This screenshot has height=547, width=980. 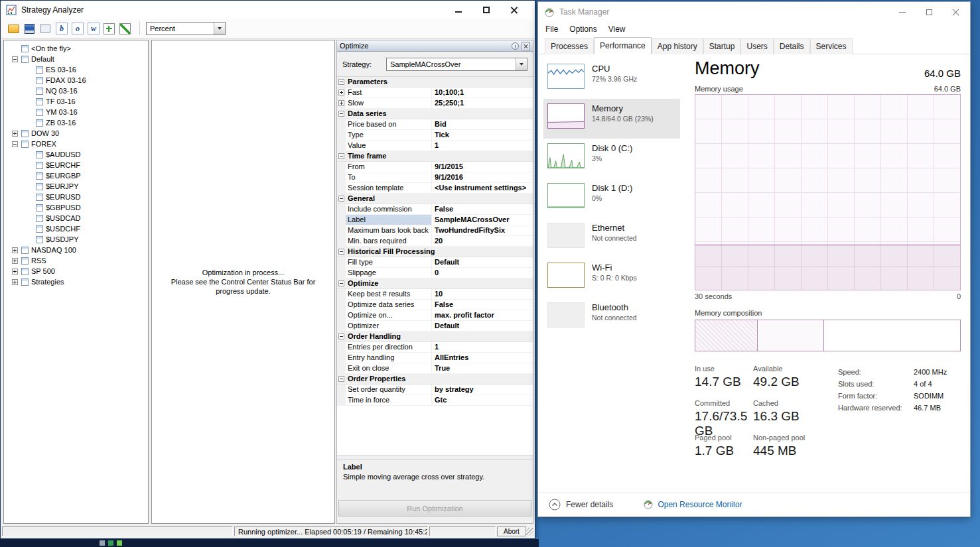 What do you see at coordinates (76, 59) in the screenshot?
I see `tree-item: Default` at bounding box center [76, 59].